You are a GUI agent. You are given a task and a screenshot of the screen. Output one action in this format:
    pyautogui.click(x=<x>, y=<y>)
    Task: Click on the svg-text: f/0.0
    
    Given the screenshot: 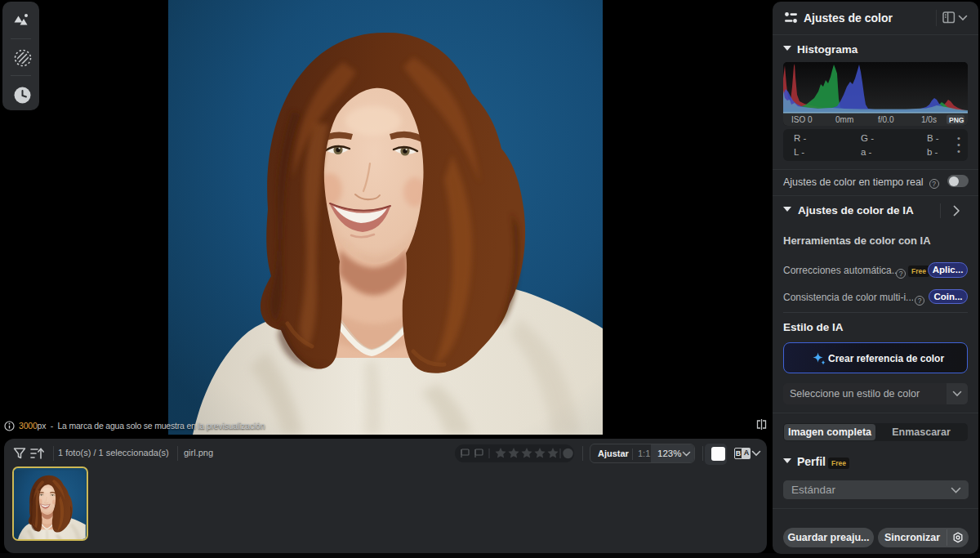 What is the action you would take?
    pyautogui.click(x=886, y=119)
    